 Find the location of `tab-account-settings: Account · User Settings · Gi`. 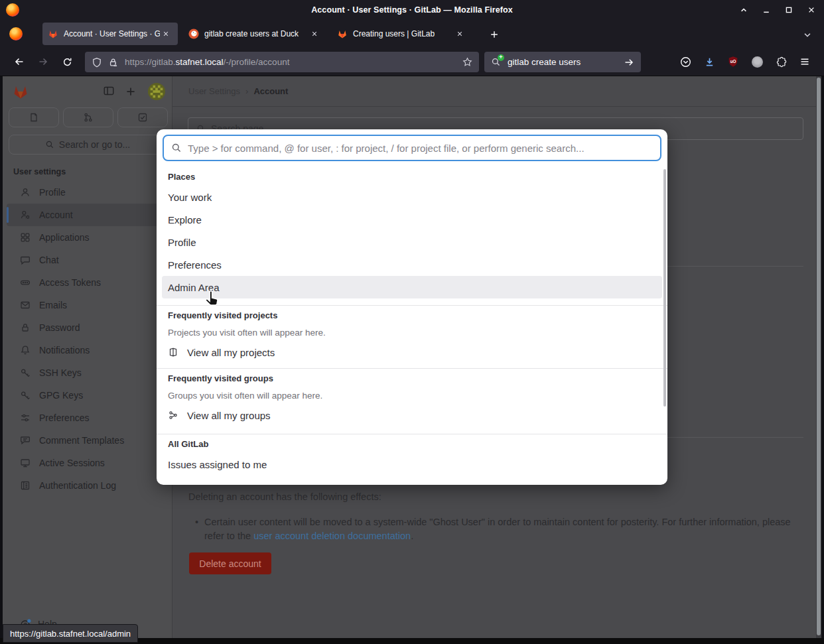

tab-account-settings: Account · User Settings · Gi is located at coordinates (110, 34).